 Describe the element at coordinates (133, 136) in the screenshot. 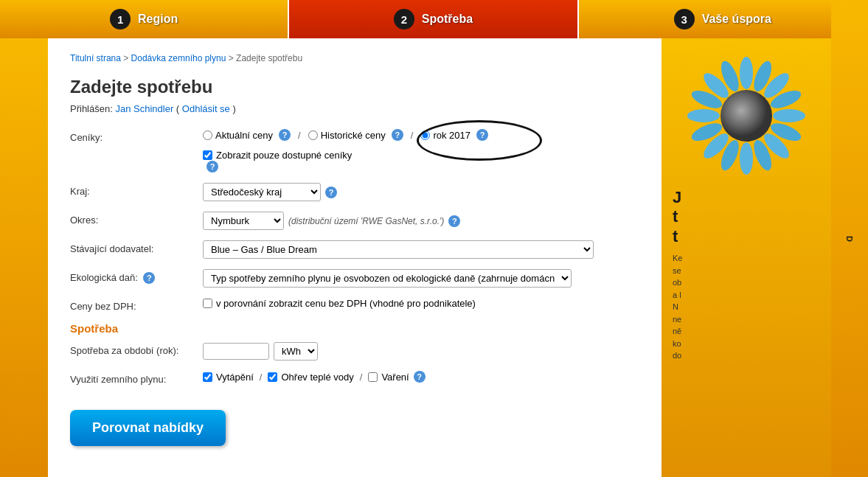

I see `ceniky-label: Ceníky:` at that location.